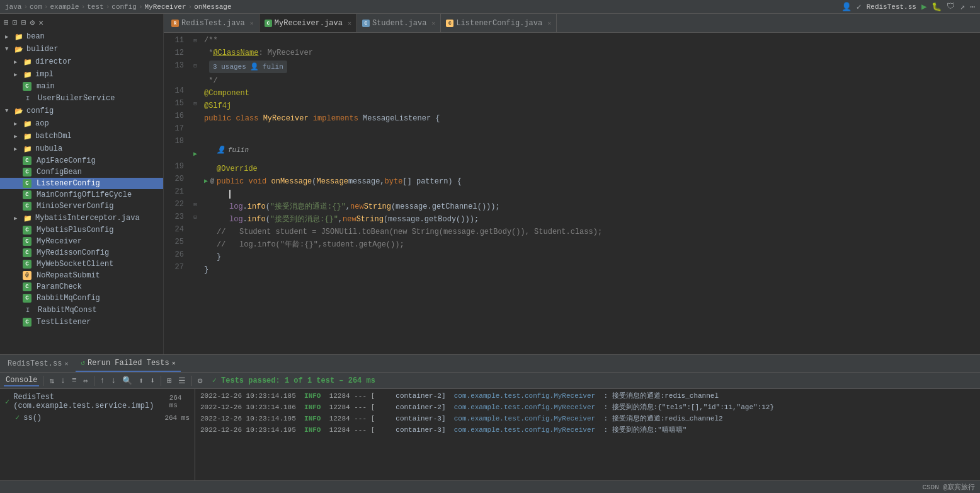 The height and width of the screenshot is (493, 980). I want to click on sidebar-item-configbean: ▶ C ConfigBean, so click(82, 172).